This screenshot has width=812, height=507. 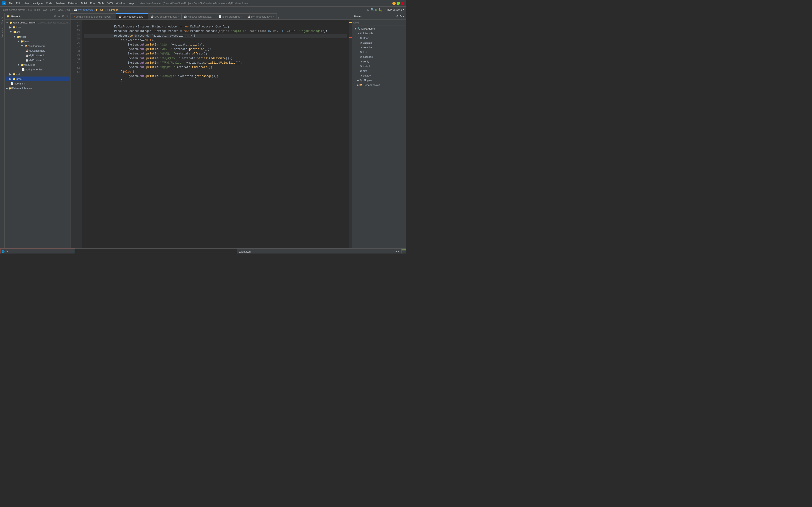 I want to click on close-button, so click(x=403, y=3).